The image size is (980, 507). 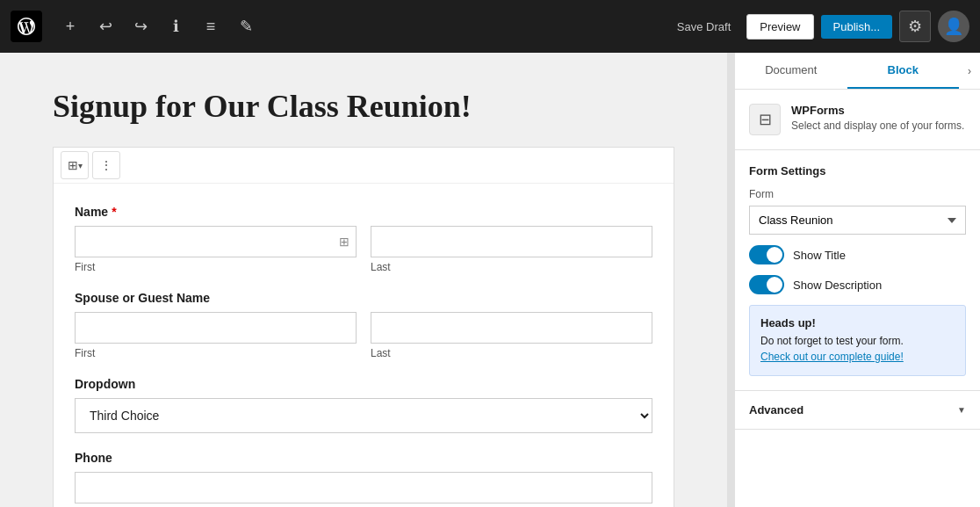 What do you see at coordinates (364, 384) in the screenshot?
I see `dropdown-label: Dropdown` at bounding box center [364, 384].